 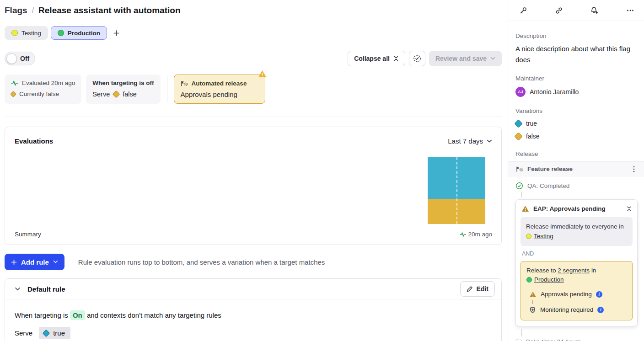 What do you see at coordinates (167, 89) in the screenshot?
I see `cards-divider` at bounding box center [167, 89].